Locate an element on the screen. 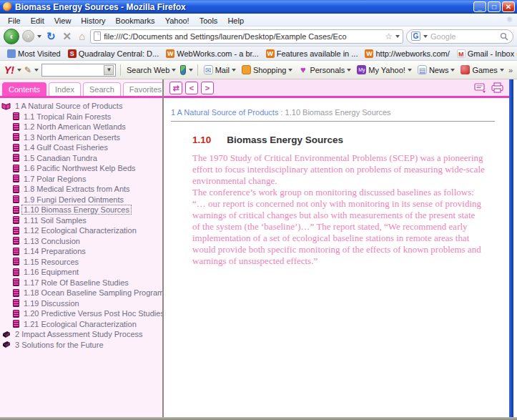 The image size is (517, 420). maximize-button: □ is located at coordinates (494, 7).